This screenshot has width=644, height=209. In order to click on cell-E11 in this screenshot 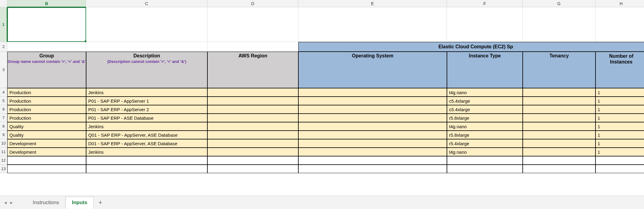, I will do `click(373, 152)`.